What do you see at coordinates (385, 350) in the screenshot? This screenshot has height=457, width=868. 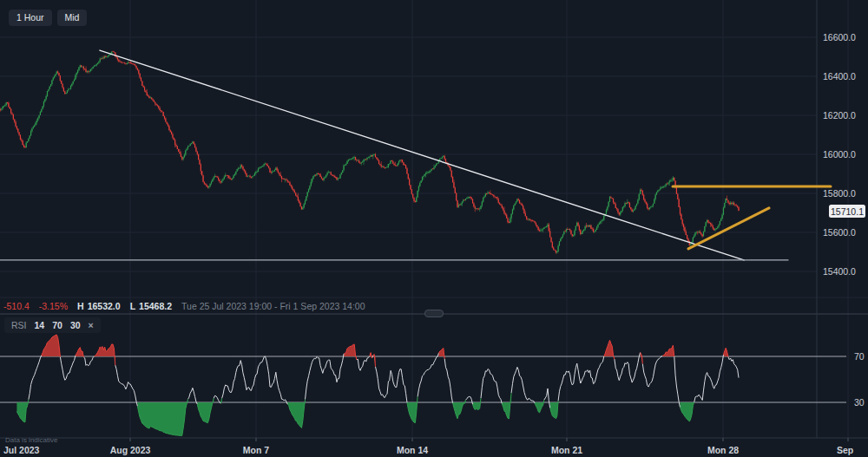 I see `rsi-line-overbought` at bounding box center [385, 350].